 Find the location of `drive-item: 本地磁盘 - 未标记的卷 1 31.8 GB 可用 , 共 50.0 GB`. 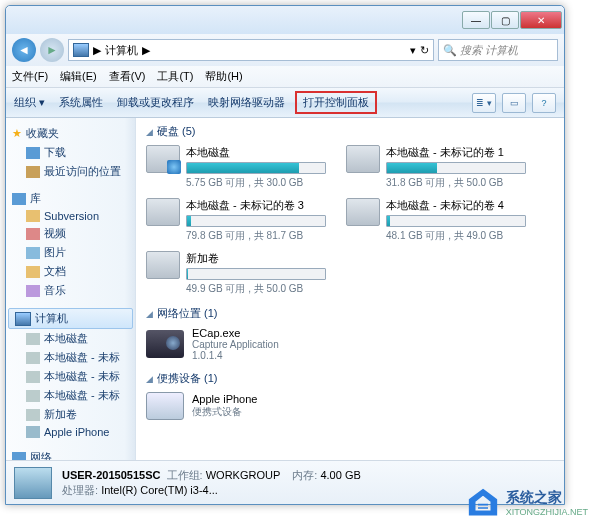

drive-item: 本地磁盘 - 未标记的卷 1 31.8 GB 可用 , 共 50.0 GB is located at coordinates (436, 168).